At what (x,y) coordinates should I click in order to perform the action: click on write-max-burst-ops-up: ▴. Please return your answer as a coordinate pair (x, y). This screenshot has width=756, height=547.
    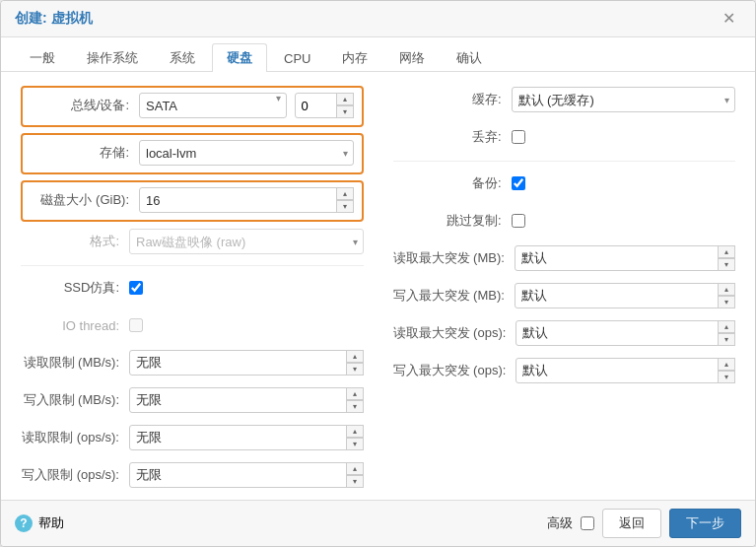
    Looking at the image, I should click on (726, 365).